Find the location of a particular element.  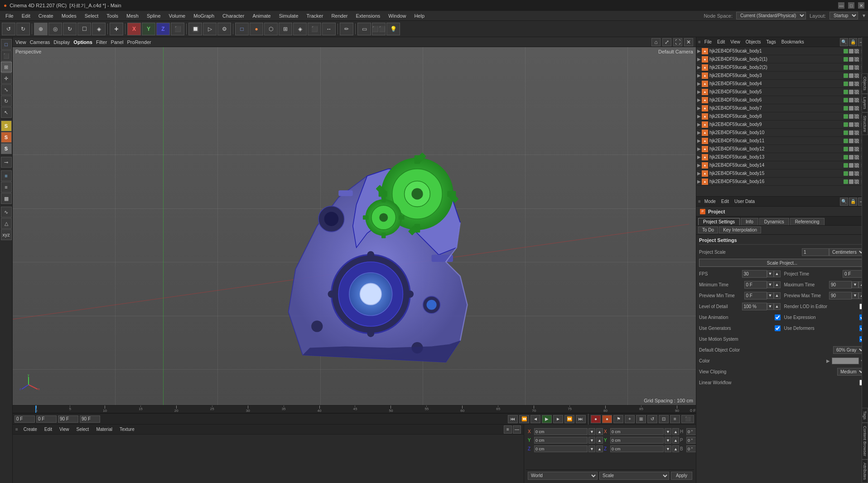

x-increment: ▲ is located at coordinates (600, 431).